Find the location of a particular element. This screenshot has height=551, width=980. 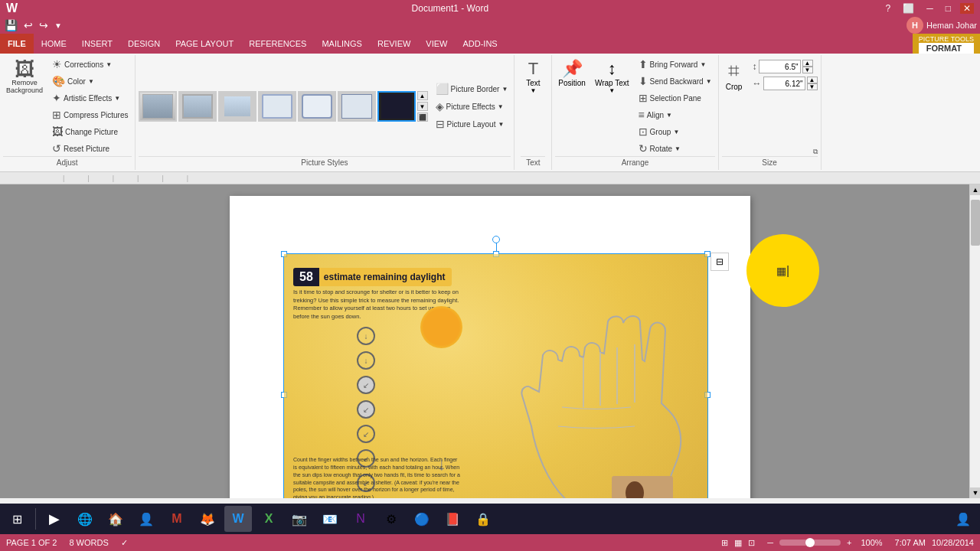

quick-access-toolbar: 💾 ↩ ↪ ▼ is located at coordinates (453, 25).